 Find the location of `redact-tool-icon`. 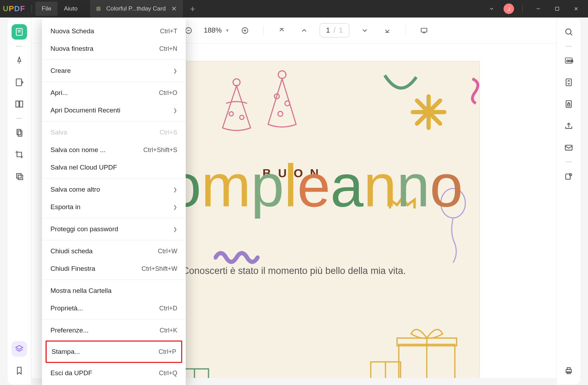

redact-tool-icon is located at coordinates (19, 176).